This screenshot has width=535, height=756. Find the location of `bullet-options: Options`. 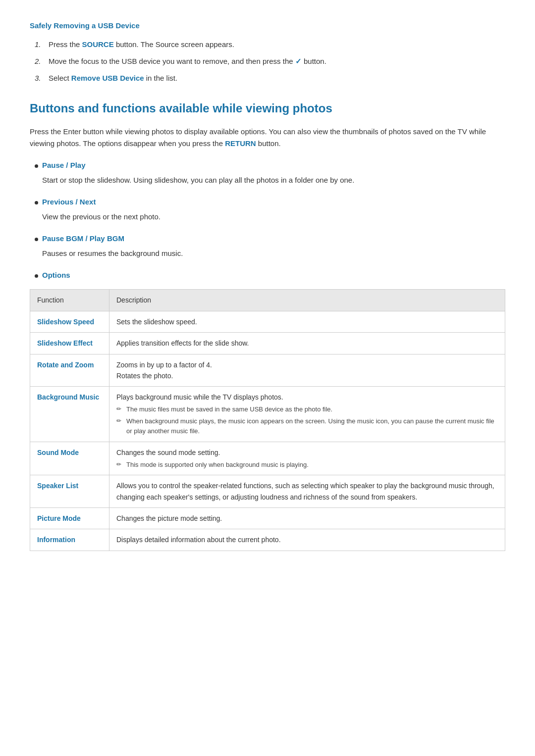

bullet-options: Options is located at coordinates (270, 275).